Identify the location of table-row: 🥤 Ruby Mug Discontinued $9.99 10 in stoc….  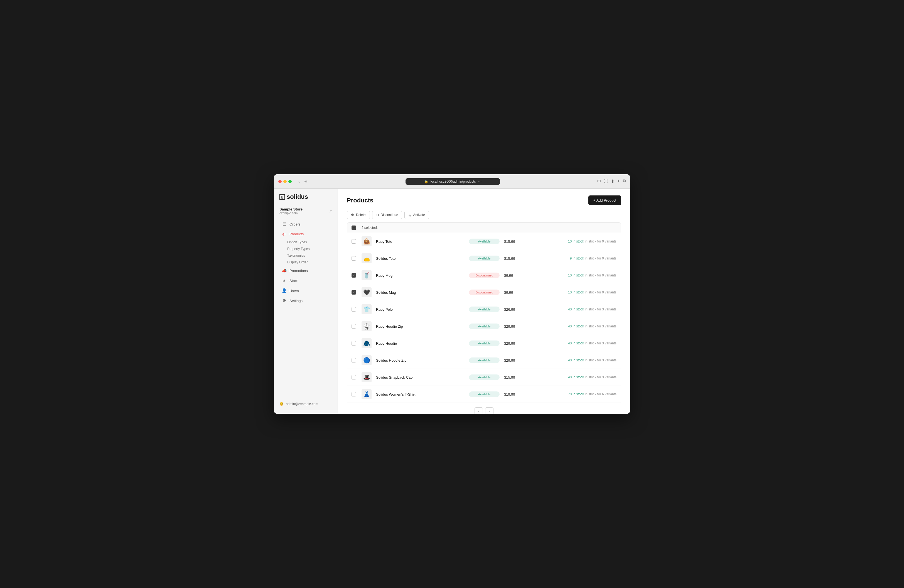
(484, 276).